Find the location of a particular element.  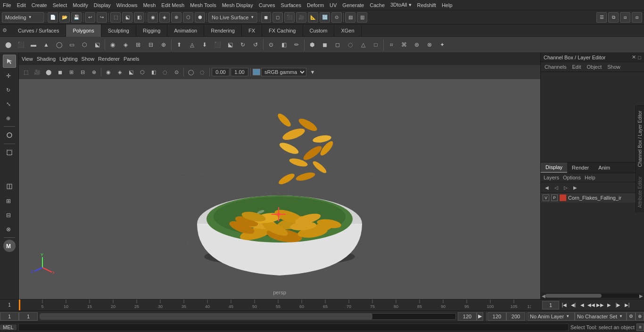

menu-3dtoall: 3DtoAll ▾ is located at coordinates (401, 5).